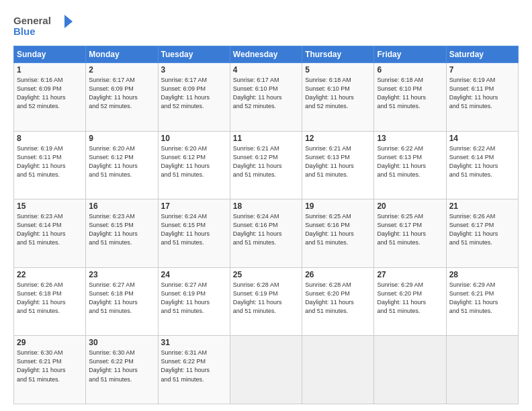 Image resolution: width=532 pixels, height=411 pixels. What do you see at coordinates (122, 230) in the screenshot?
I see `day-info: Sunrise: 6:23 AM Sunset: 6:15 PM Dayligh…` at bounding box center [122, 230].